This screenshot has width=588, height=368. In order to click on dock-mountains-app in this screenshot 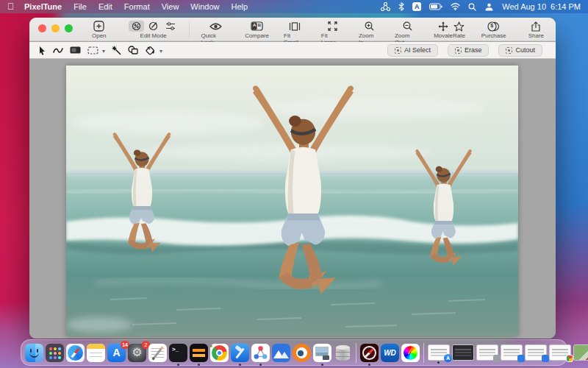, I will do `click(281, 353)`.